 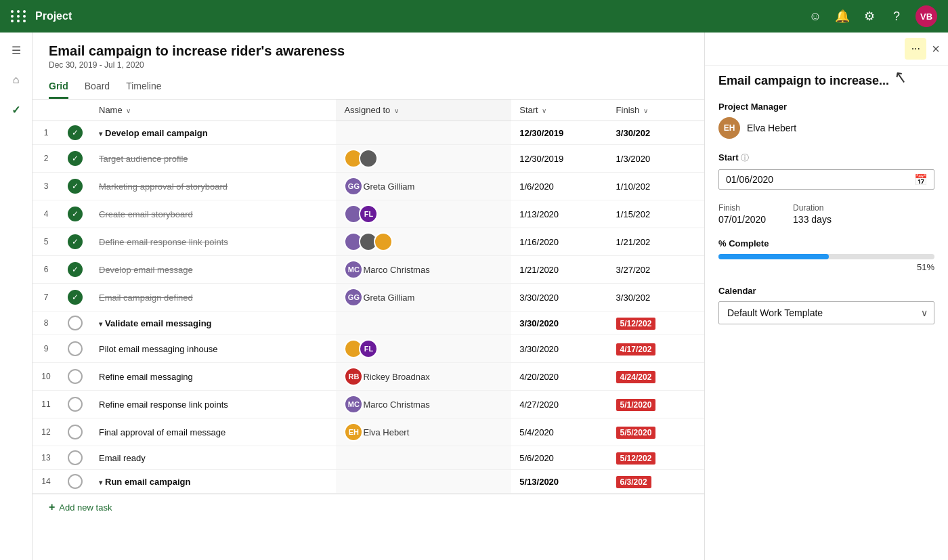 What do you see at coordinates (213, 482) in the screenshot?
I see `row-name: ▾Run email campaign` at bounding box center [213, 482].